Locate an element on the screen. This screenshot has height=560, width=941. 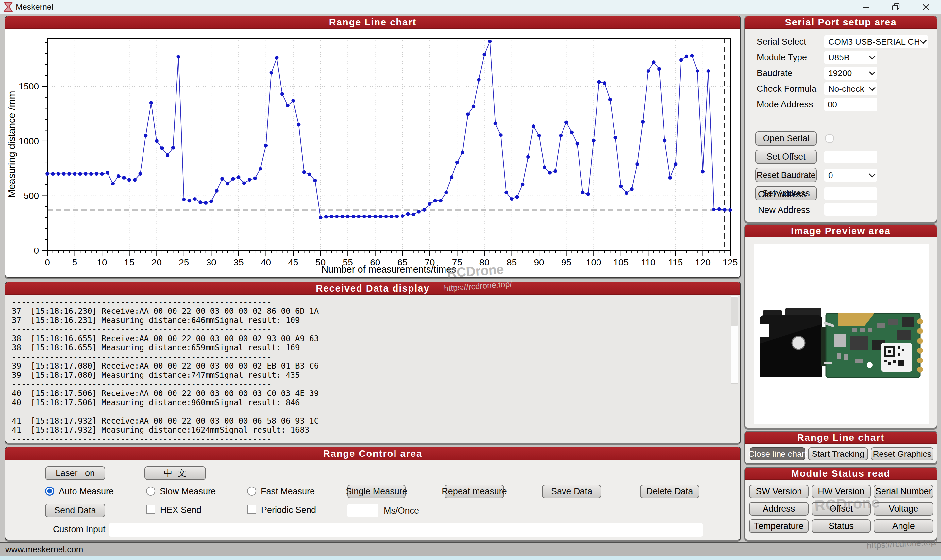
fast-measure-label: Fast Measure is located at coordinates (288, 491).